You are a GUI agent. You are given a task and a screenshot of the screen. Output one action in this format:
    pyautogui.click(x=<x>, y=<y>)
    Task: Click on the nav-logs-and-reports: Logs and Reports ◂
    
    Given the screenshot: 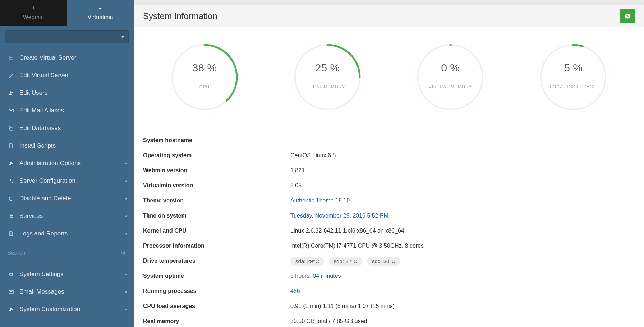 What is the action you would take?
    pyautogui.click(x=67, y=233)
    